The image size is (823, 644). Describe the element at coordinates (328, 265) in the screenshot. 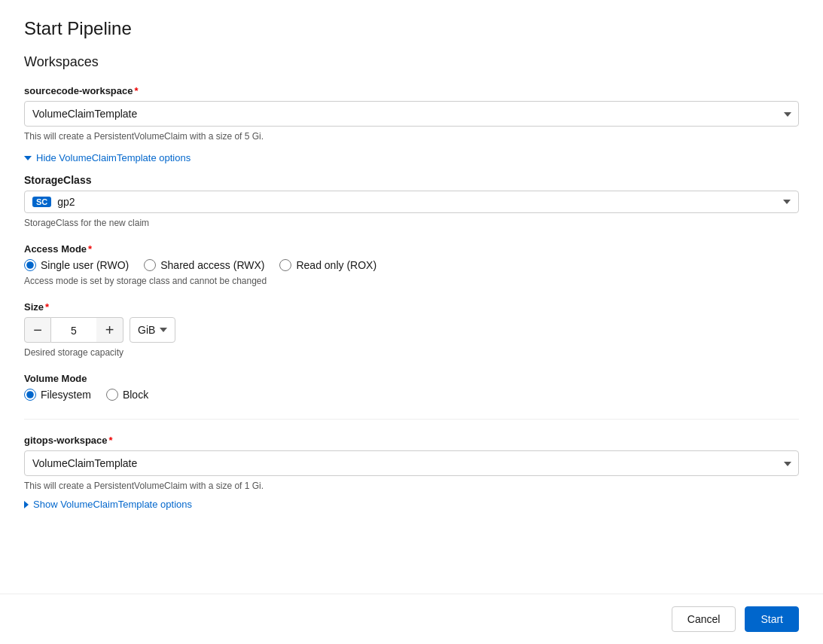

I see `access-mode-rox-option: Read only (ROX)` at that location.